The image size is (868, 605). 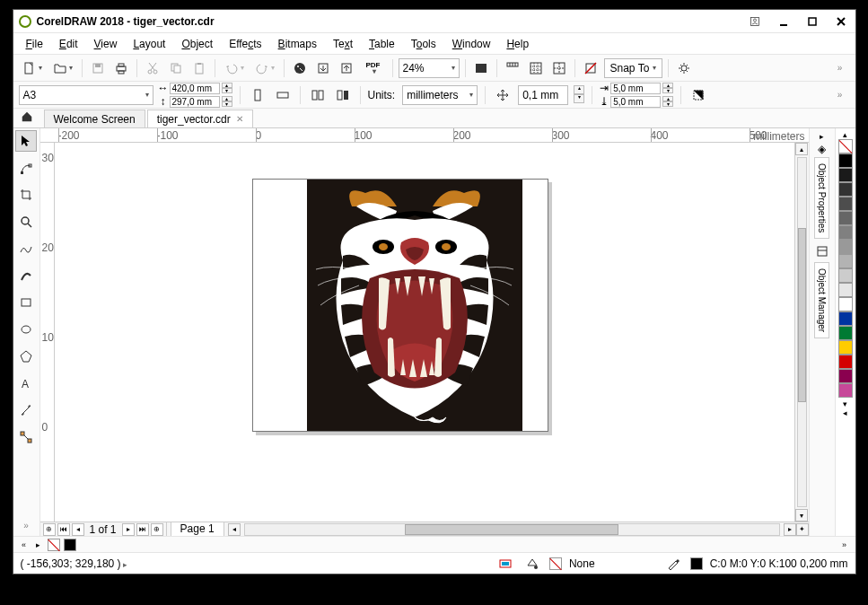 What do you see at coordinates (840, 68) in the screenshot?
I see `toolbar-overflow-button: »` at bounding box center [840, 68].